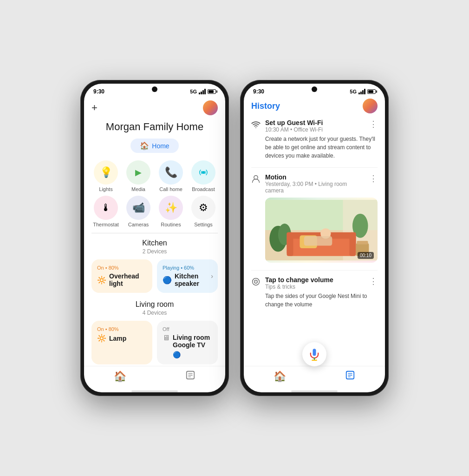  What do you see at coordinates (138, 212) in the screenshot?
I see `action-cameras: 📹 Cameras` at bounding box center [138, 212].